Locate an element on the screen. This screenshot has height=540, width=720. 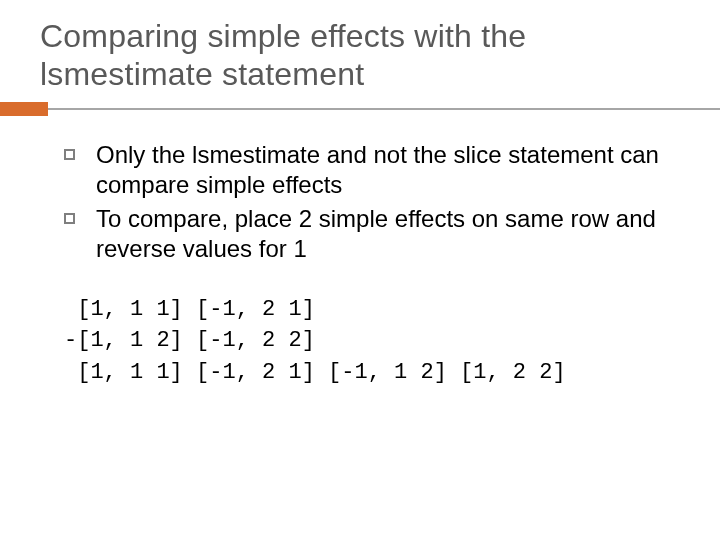
code-line: -[1, 1 2] [-1, 2 2] is located at coordinates (190, 340).